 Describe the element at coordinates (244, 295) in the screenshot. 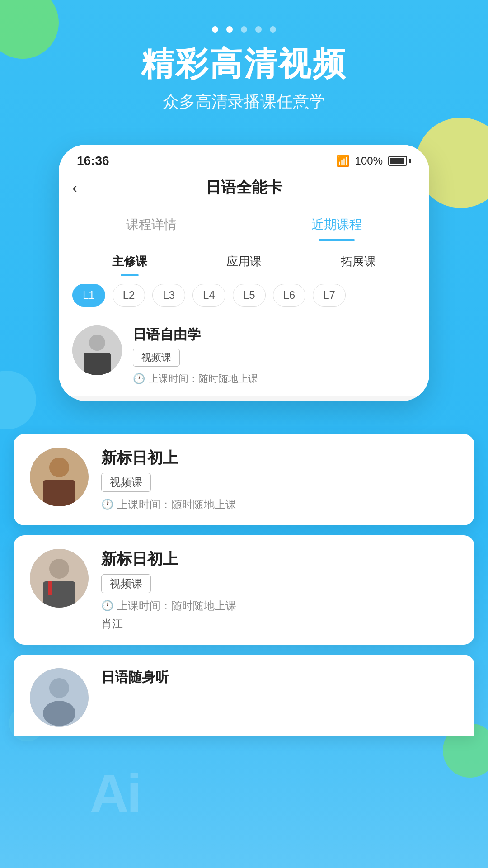

I see `level-pills-row: L1 L2 L3 L4 L5 L6 L7` at that location.